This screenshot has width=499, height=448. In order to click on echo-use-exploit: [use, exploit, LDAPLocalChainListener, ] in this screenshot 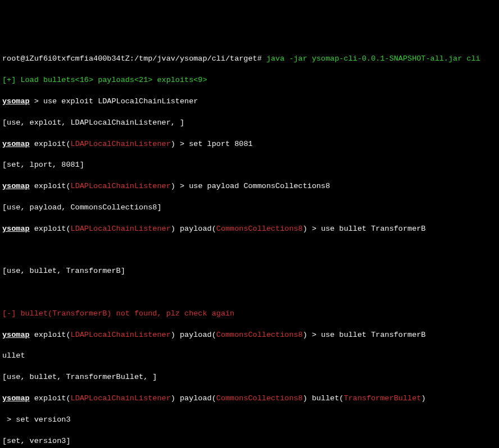, I will do `click(250, 124)`.